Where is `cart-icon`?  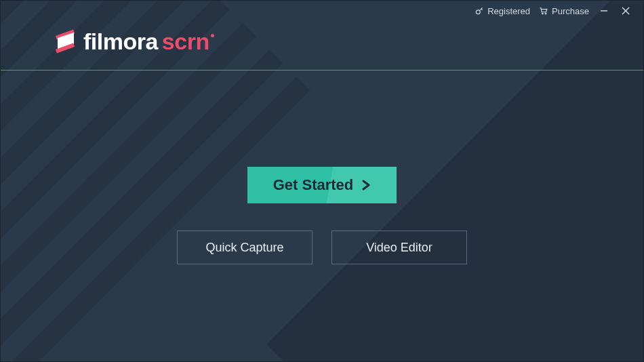
cart-icon is located at coordinates (544, 11).